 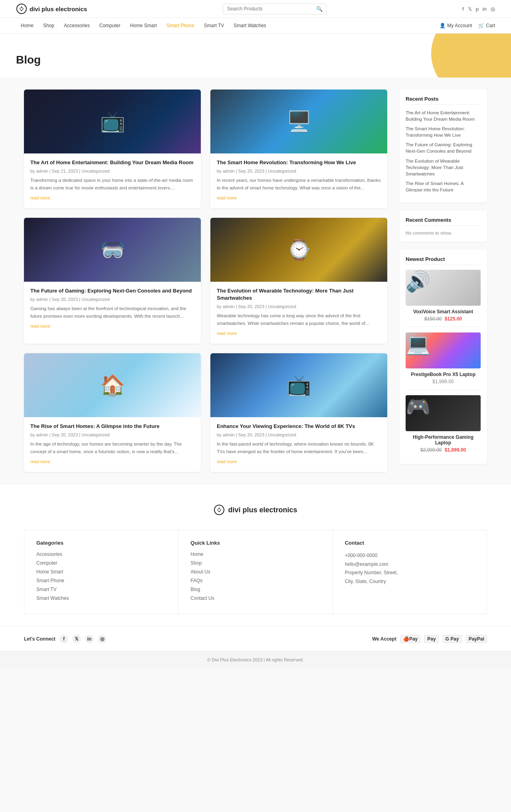 I want to click on facebook-icon: f, so click(x=463, y=9).